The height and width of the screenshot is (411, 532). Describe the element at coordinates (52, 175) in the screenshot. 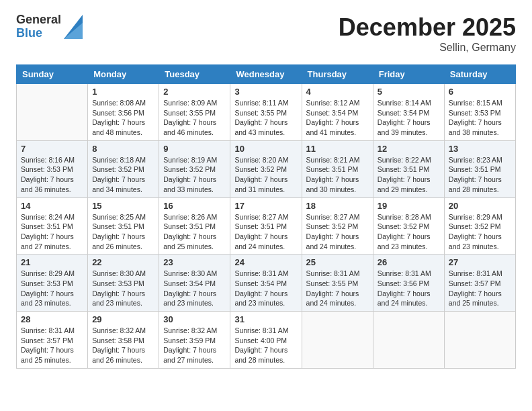

I see `day-info: Sunrise: 8:16 AMSunset: 3:53 PMDaylight:…` at that location.